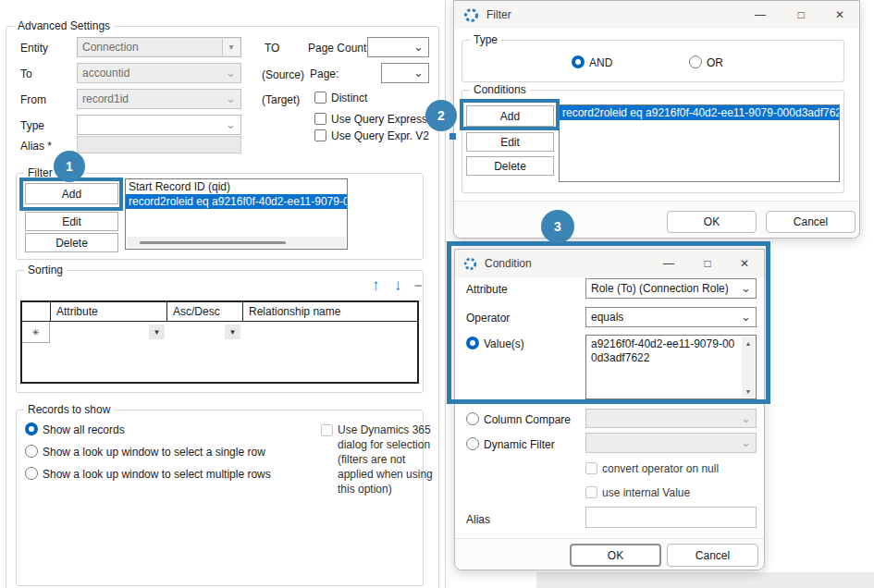  I want to click on grid-attribute-dropdown: ▾, so click(157, 332).